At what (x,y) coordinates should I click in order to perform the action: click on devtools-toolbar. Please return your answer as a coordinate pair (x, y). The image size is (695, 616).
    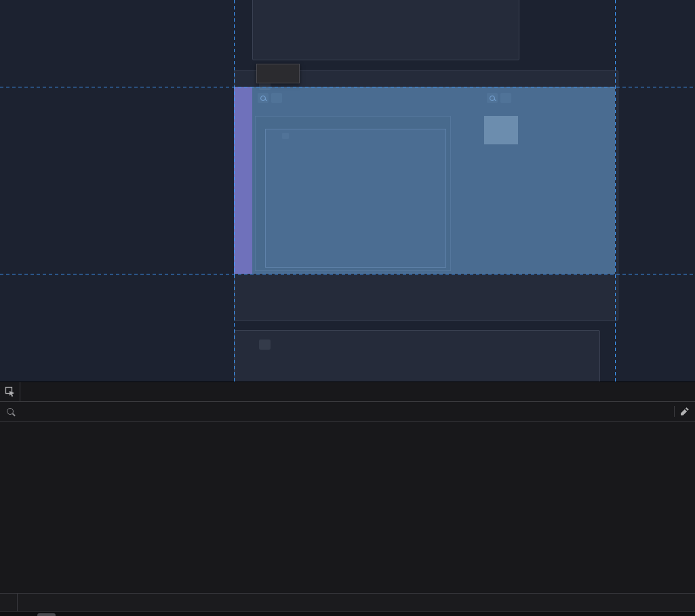
    Looking at the image, I should click on (347, 392).